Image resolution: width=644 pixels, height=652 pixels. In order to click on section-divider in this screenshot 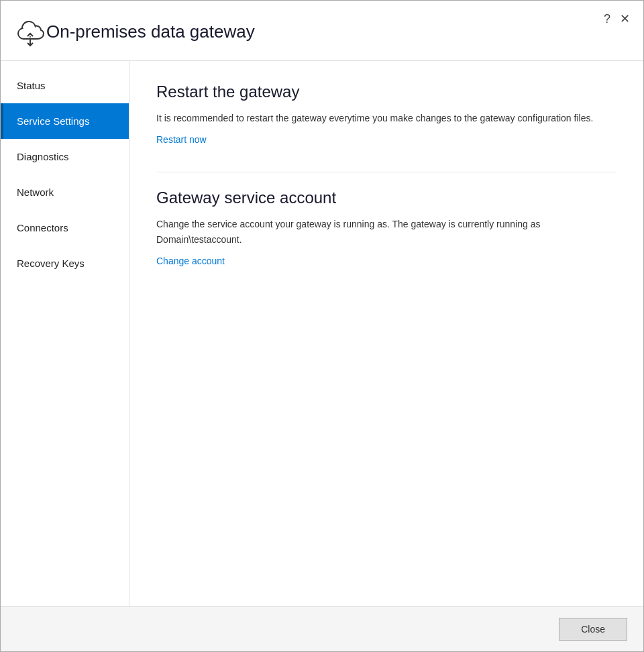, I will do `click(386, 172)`.